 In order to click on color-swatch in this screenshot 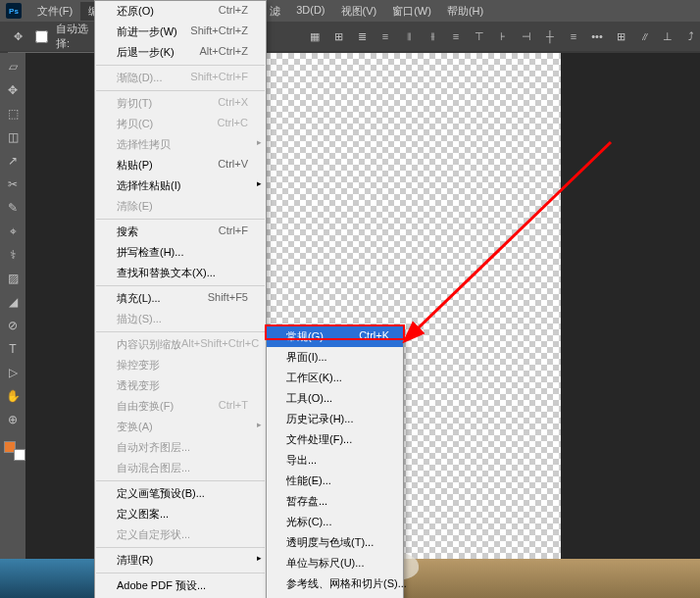, I will do `click(13, 448)`.